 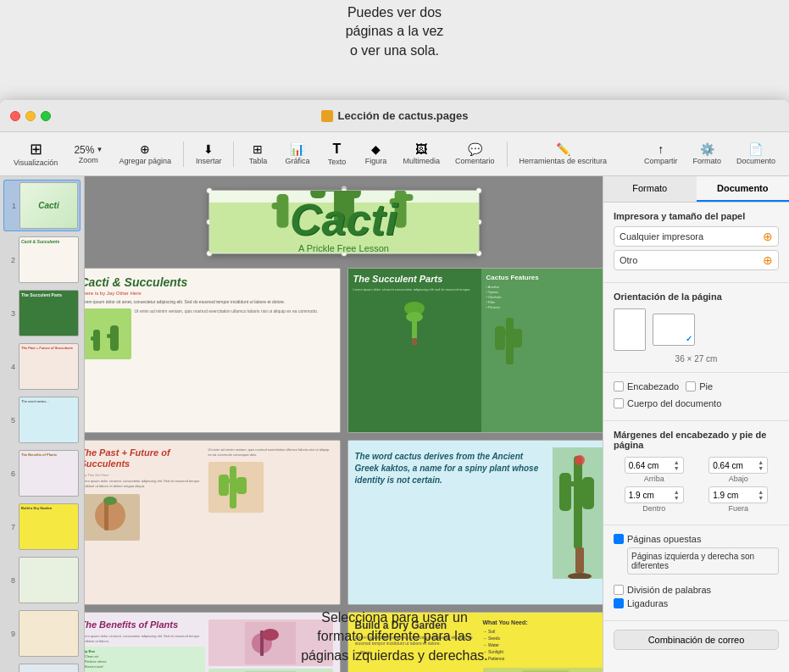 I want to click on sidebar-page-4: 4 The Past + Future of Succulents, so click(x=42, y=366).